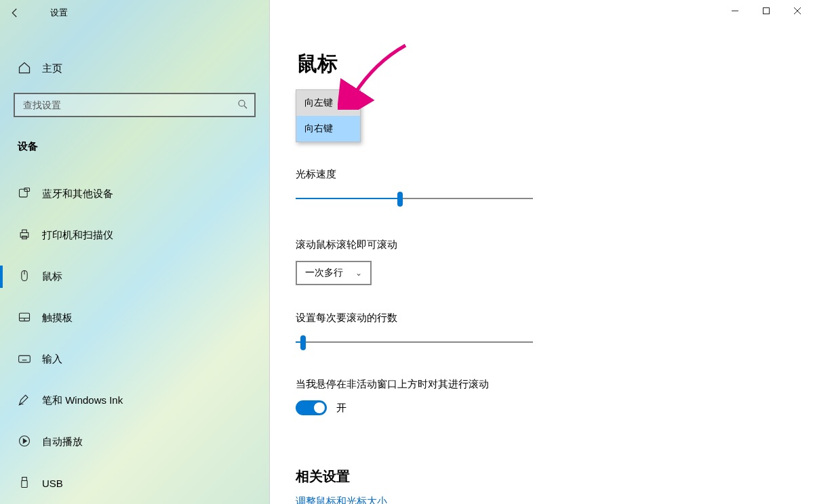 The width and height of the screenshot is (813, 504). Describe the element at coordinates (541, 64) in the screenshot. I see `page-title: 鼠标` at that location.